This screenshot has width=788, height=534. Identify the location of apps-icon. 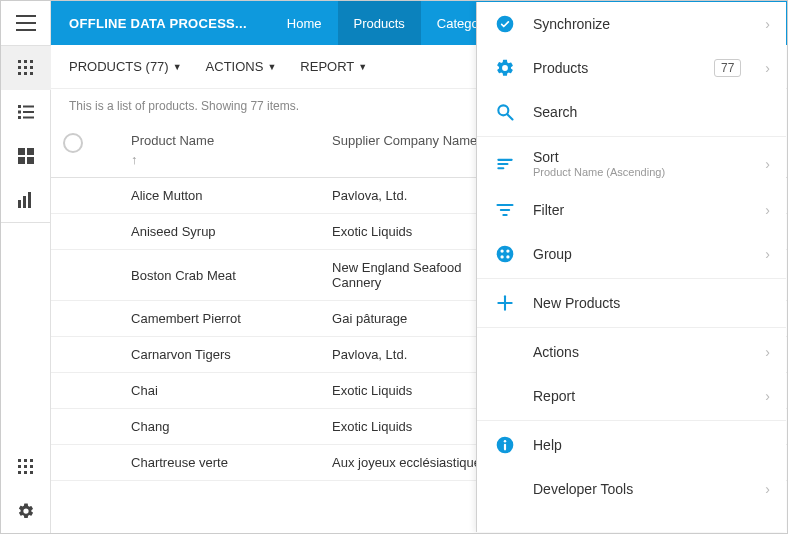
(26, 467).